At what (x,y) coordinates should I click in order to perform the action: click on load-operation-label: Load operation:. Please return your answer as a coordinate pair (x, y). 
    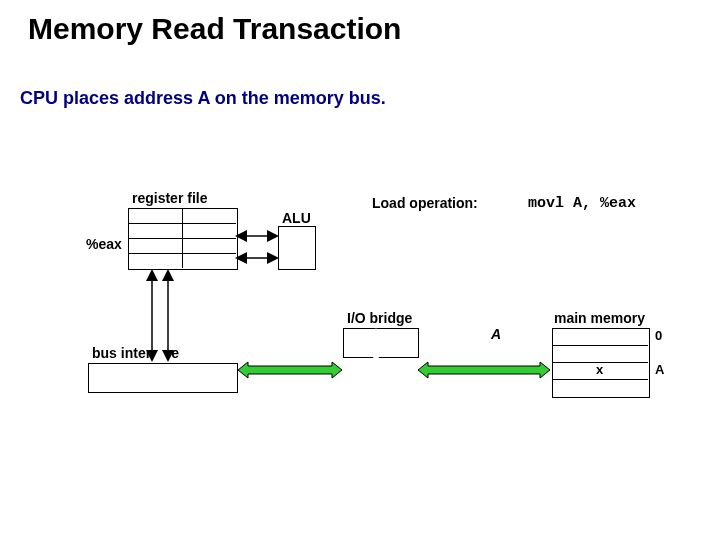
    Looking at the image, I should click on (425, 203).